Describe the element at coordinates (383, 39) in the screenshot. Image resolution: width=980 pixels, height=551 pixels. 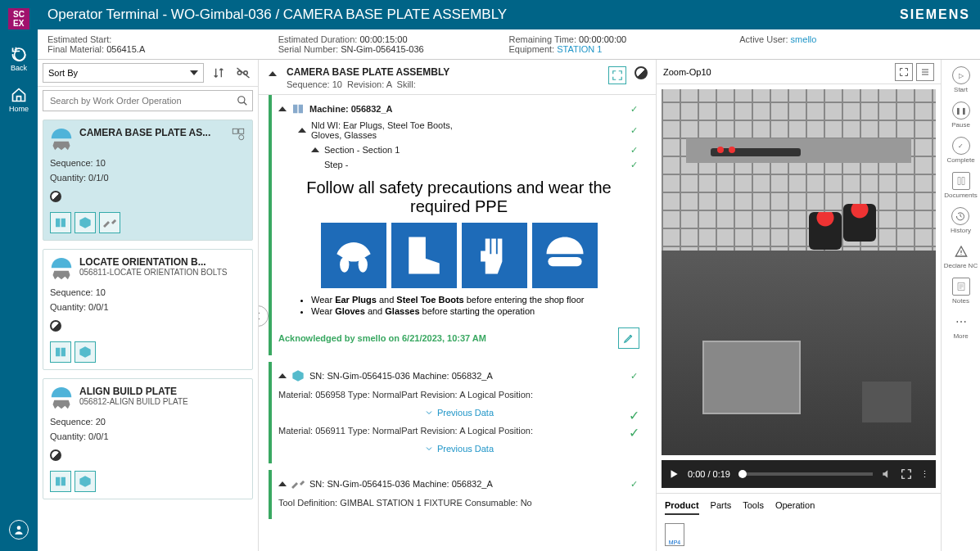
I see `est-dur-value: 00:00:15:00` at that location.